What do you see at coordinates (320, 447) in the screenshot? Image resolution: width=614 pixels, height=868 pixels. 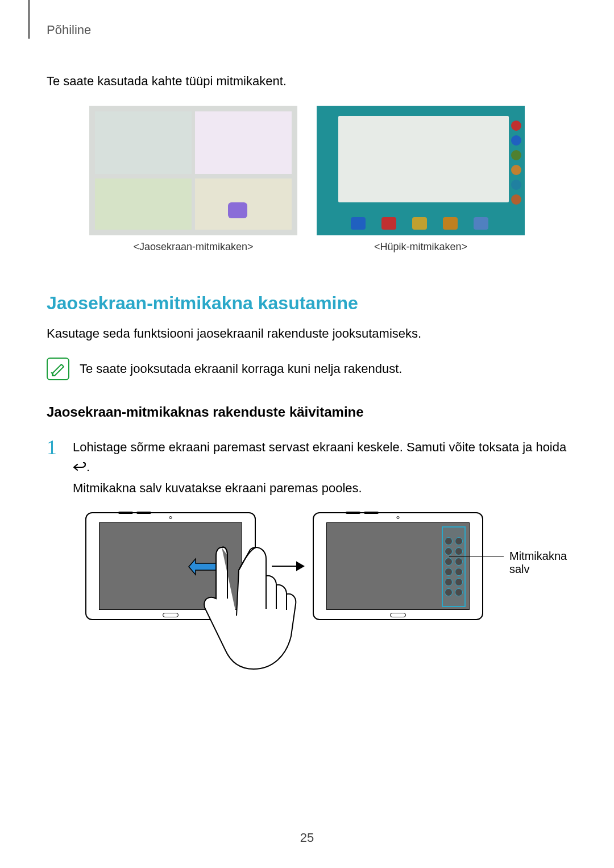 I see `step-text-a: Lohistage sõrme ekraani paremast servast…` at bounding box center [320, 447].